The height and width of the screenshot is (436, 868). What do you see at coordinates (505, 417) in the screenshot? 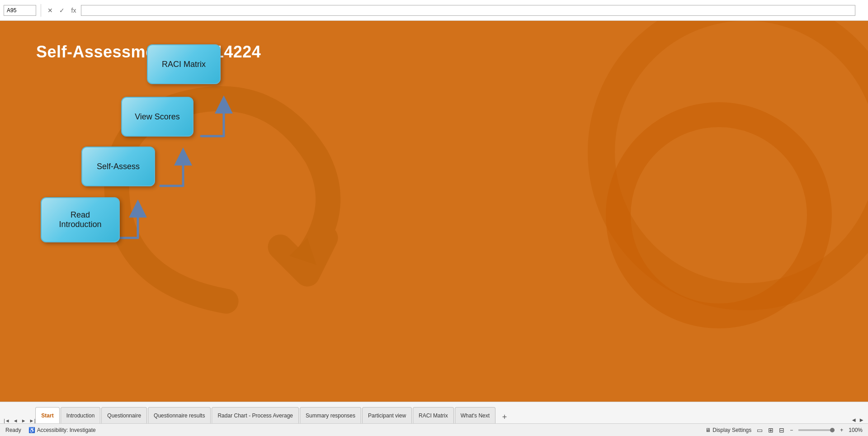
I see `add-sheet-button: +` at bounding box center [505, 417].